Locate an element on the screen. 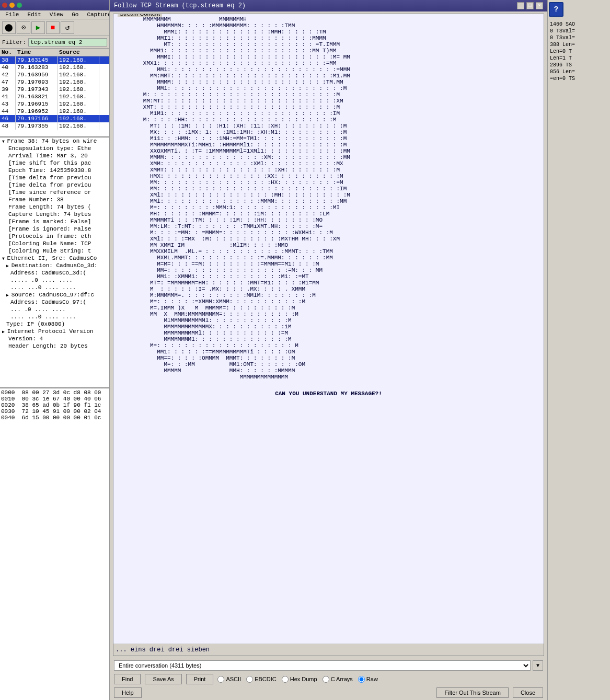 The height and width of the screenshot is (700, 610). bottom-right-buttons: Filter Out This Stream Close is located at coordinates (490, 693).